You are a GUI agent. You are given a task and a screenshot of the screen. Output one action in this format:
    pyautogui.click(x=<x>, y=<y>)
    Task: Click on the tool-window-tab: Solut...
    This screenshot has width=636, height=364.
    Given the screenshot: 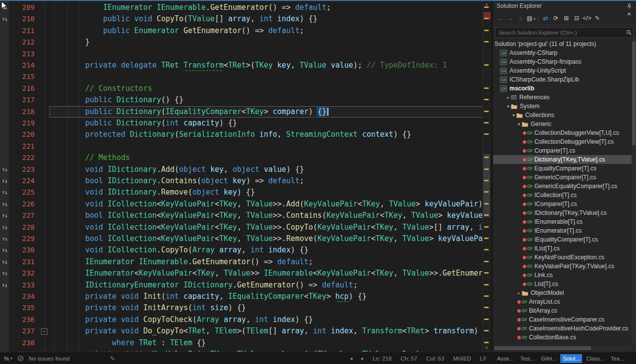 What is the action you would take?
    pyautogui.click(x=571, y=359)
    